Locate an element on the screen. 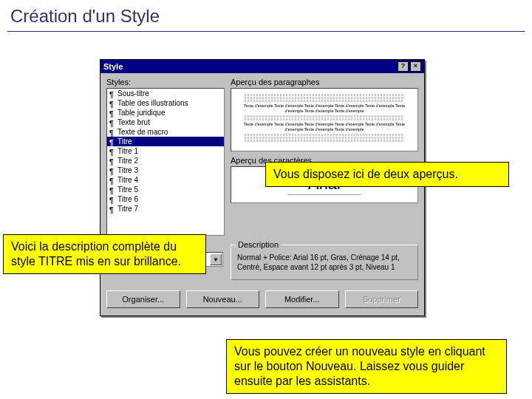 This screenshot has width=532, height=399. list-item-selected: ¶Titre is located at coordinates (166, 142).